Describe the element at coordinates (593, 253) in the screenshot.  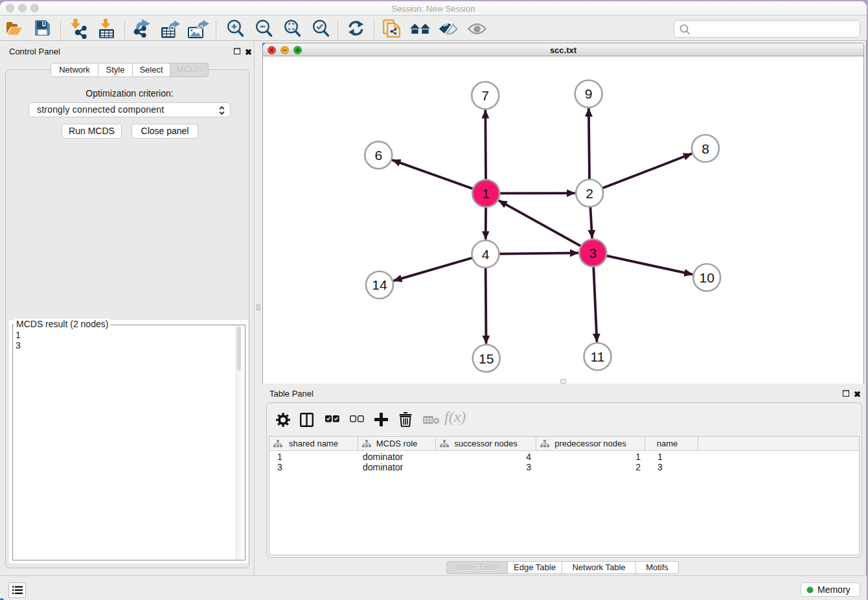
I see `svg-text: 3` at that location.